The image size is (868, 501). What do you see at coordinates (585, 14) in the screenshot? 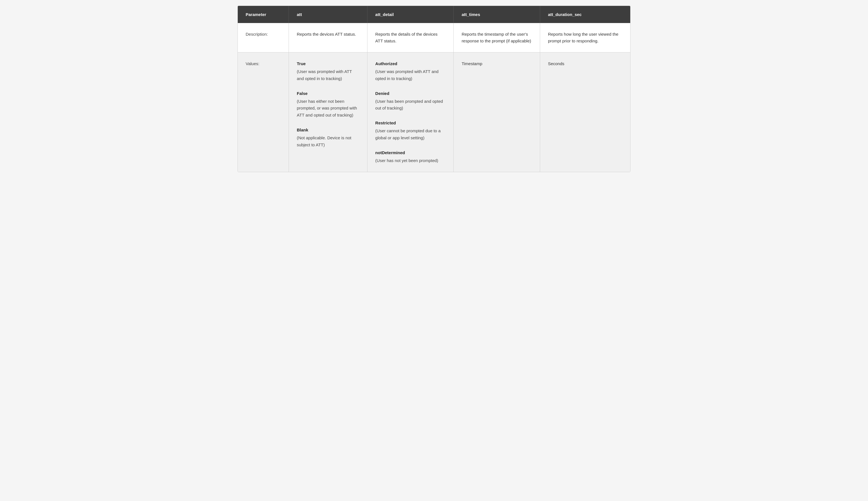
I see `header-att-duration: att_duration_sec` at bounding box center [585, 14].